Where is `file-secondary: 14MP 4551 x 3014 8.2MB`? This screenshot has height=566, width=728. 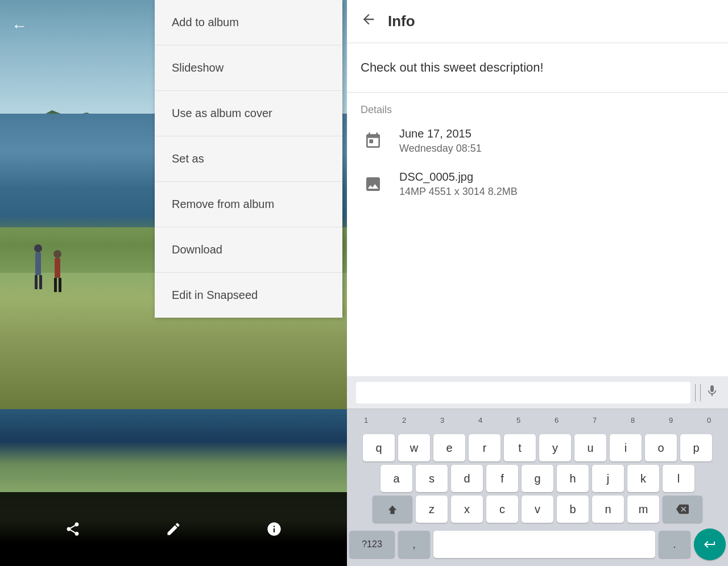 file-secondary: 14MP 4551 x 3014 8.2MB is located at coordinates (458, 192).